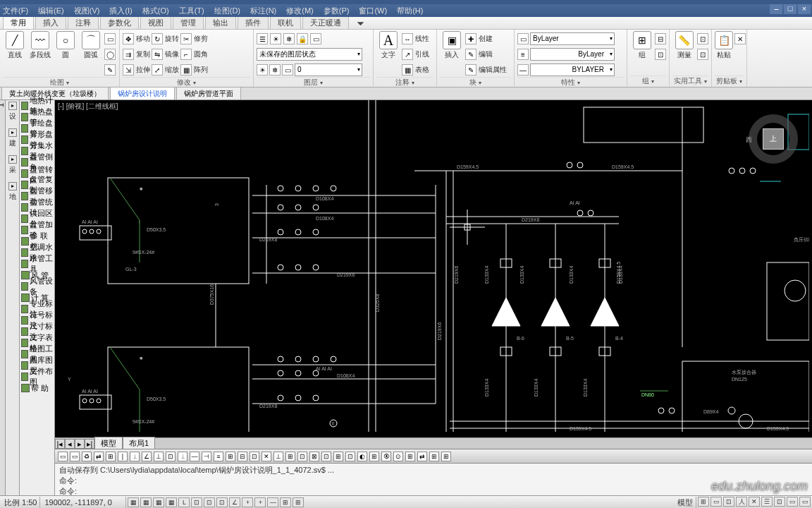 This screenshot has width=812, height=508. What do you see at coordinates (156, 11) in the screenshot?
I see `menu-format: 格式(O)` at bounding box center [156, 11].